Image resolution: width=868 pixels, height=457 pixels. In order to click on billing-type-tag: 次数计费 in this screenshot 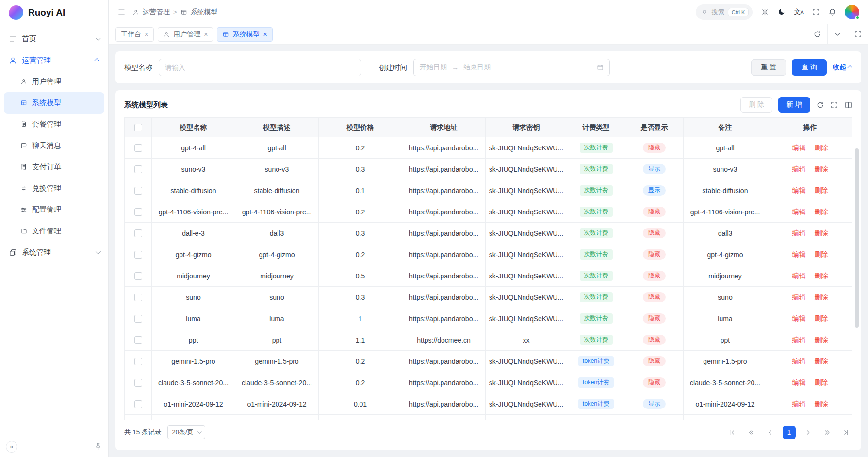, I will do `click(596, 212)`.